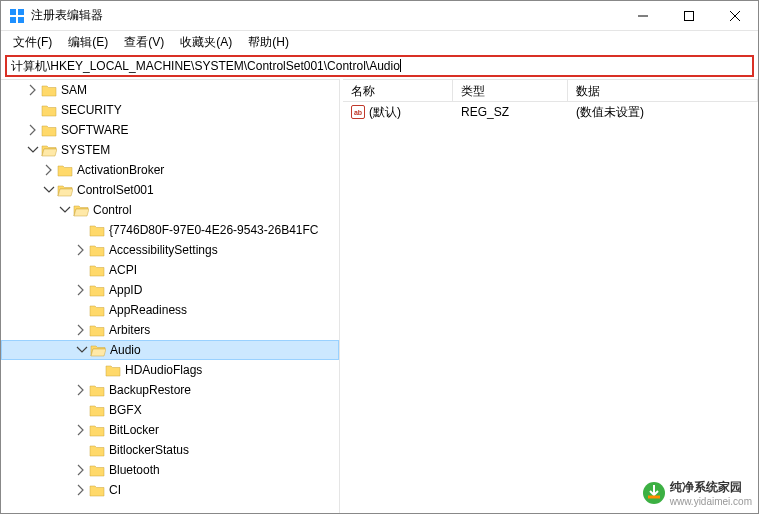 Image resolution: width=759 pixels, height=514 pixels. What do you see at coordinates (663, 90) in the screenshot?
I see `list-header-data: 数据` at bounding box center [663, 90].